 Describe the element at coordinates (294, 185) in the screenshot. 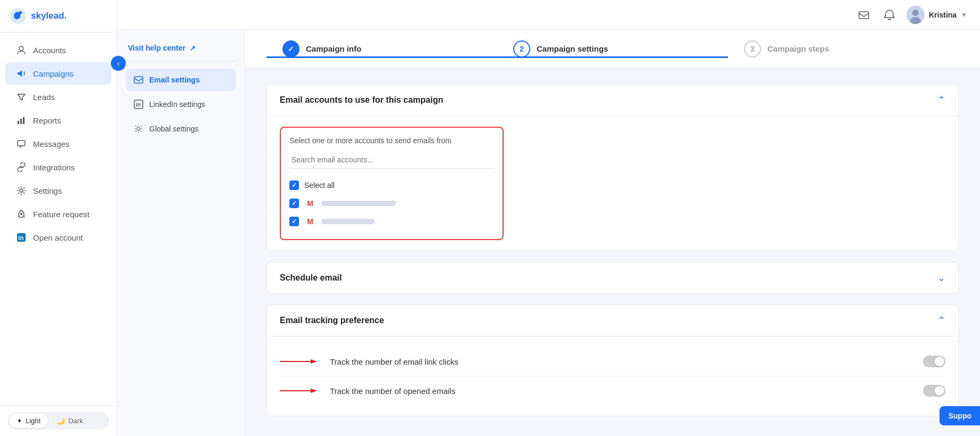

I see `select-all-checkbox` at that location.